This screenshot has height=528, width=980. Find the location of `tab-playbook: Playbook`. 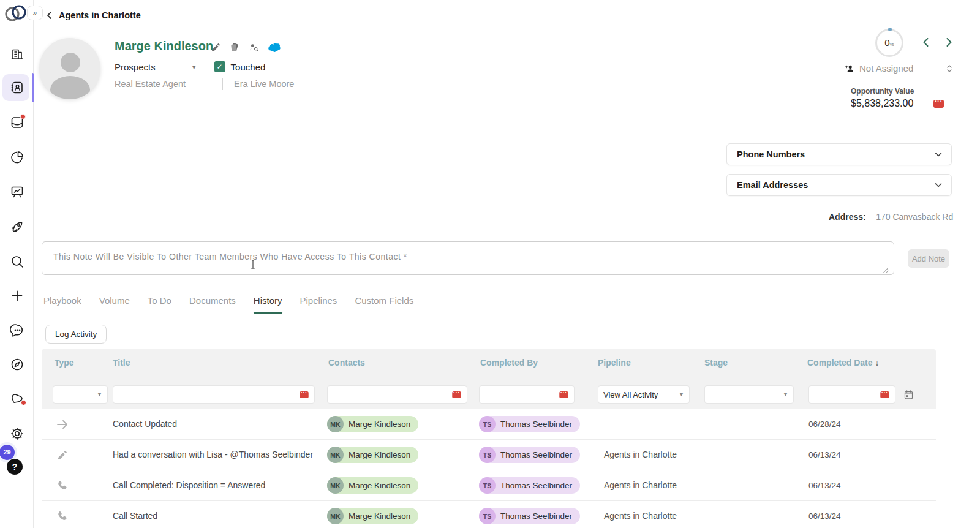

tab-playbook: Playbook is located at coordinates (62, 304).